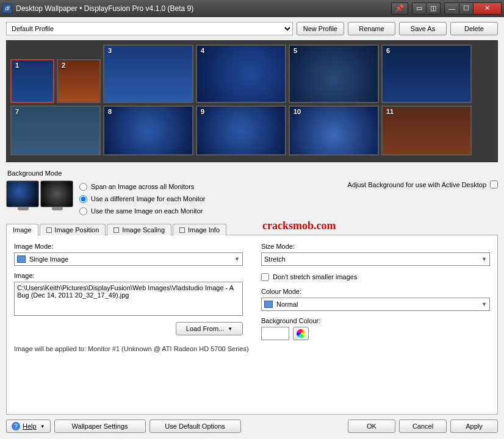 The image size is (504, 439). What do you see at coordinates (203, 9) in the screenshot?
I see `window-title: Desktop Wallpaper • DisplayFusion Pro v4…` at bounding box center [203, 9].